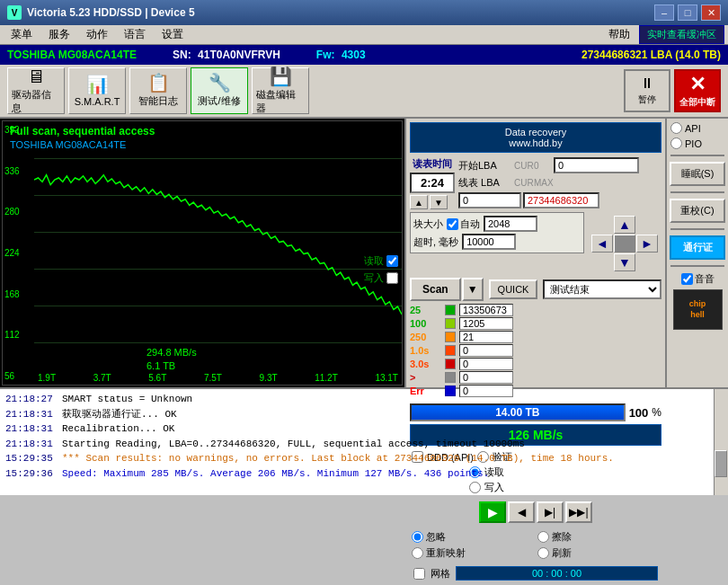 Image resolution: width=728 pixels, height=585 pixels. I want to click on block-section: 块大小 自动 超时, 毫秒, so click(497, 233).